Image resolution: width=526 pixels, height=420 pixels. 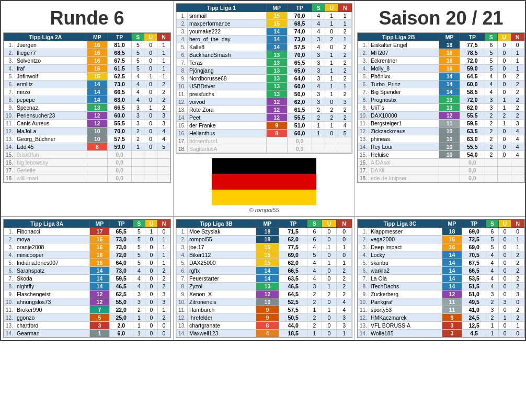 What do you see at coordinates (441, 18) in the screenshot?
I see `title-right: Saison 20 / 21` at bounding box center [441, 18].